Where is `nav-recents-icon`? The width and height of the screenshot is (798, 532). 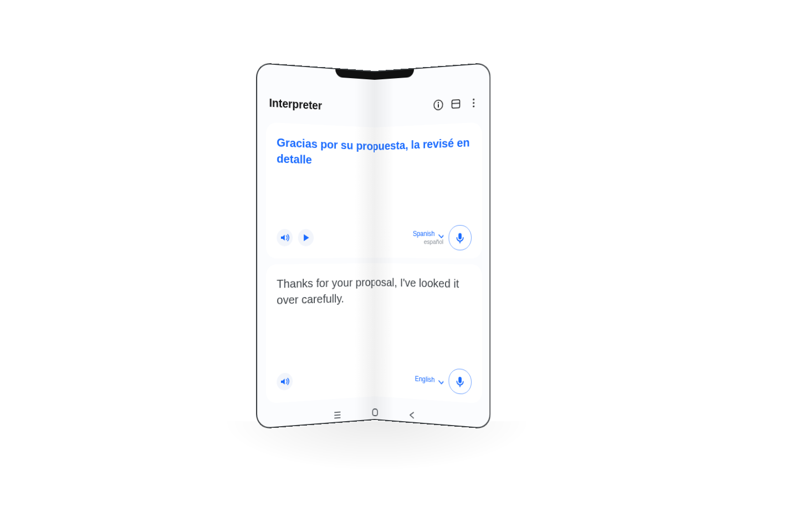
nav-recents-icon is located at coordinates (338, 415).